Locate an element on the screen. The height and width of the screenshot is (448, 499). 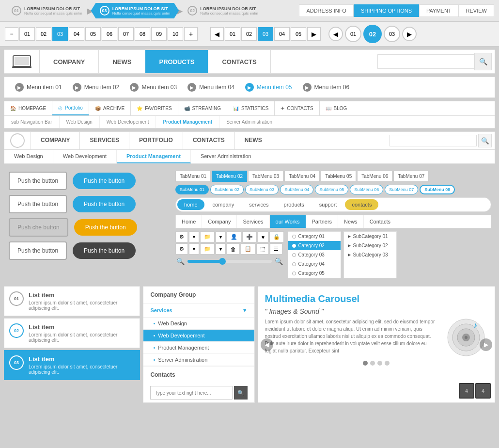
wizard-step-1: 01 LOREM IPSUM DOLOR SIT Nulla consequat… is located at coordinates (47, 11).